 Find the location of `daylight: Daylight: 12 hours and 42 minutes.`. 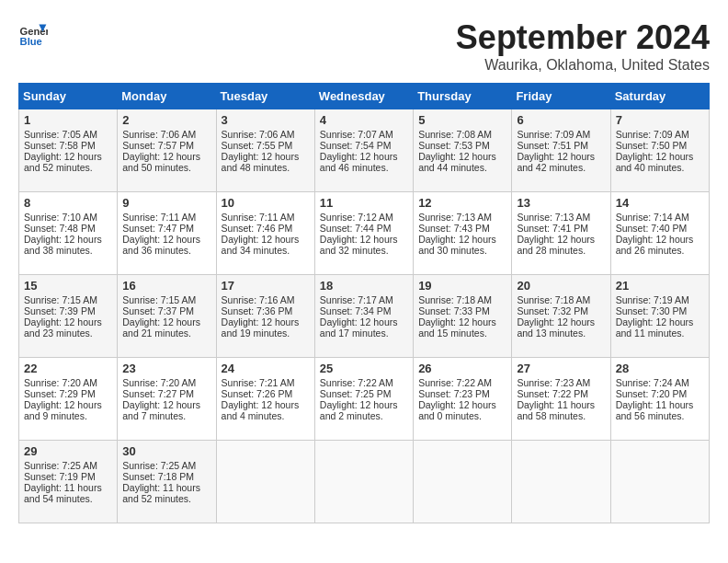

daylight: Daylight: 12 hours and 42 minutes. is located at coordinates (555, 162).